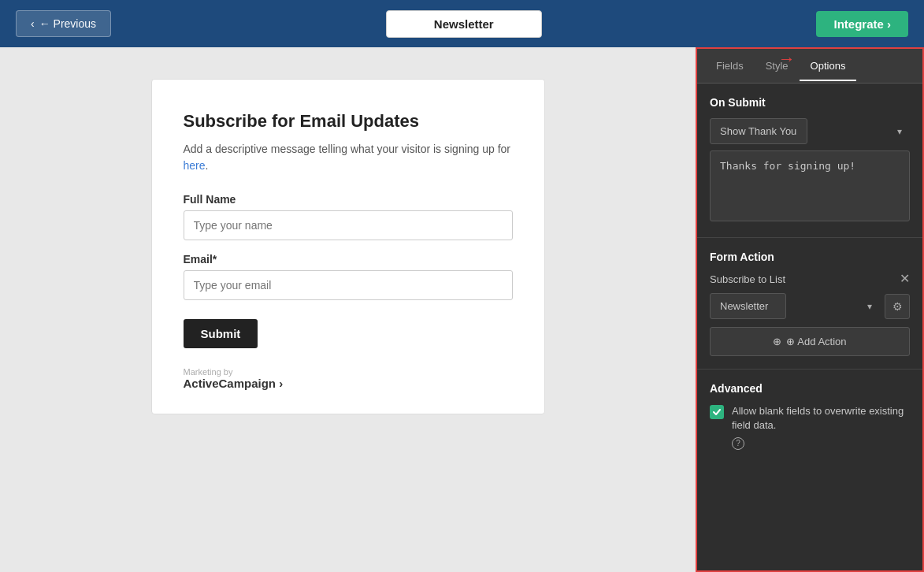 The width and height of the screenshot is (924, 572). What do you see at coordinates (810, 66) in the screenshot?
I see `panel-tabs: Fields Style → Options` at bounding box center [810, 66].